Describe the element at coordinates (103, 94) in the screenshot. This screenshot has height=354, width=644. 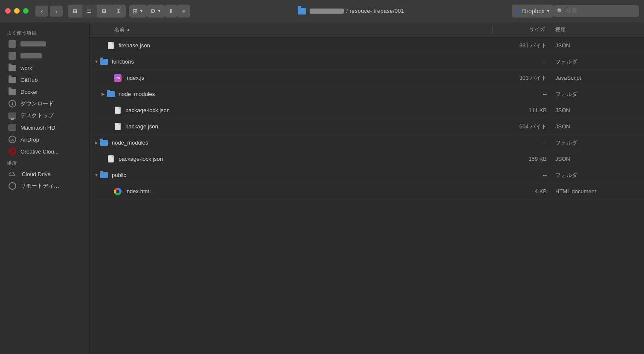
I see `disclosure-node-modules-inner: ▶` at that location.